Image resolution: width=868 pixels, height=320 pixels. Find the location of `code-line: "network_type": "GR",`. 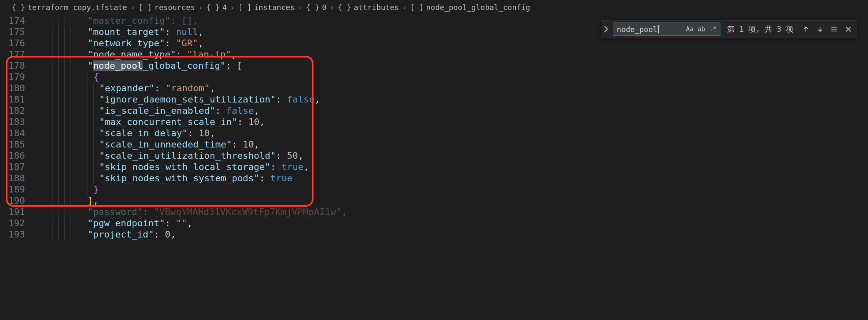

code-line: "network_type": "GR", is located at coordinates (457, 43).